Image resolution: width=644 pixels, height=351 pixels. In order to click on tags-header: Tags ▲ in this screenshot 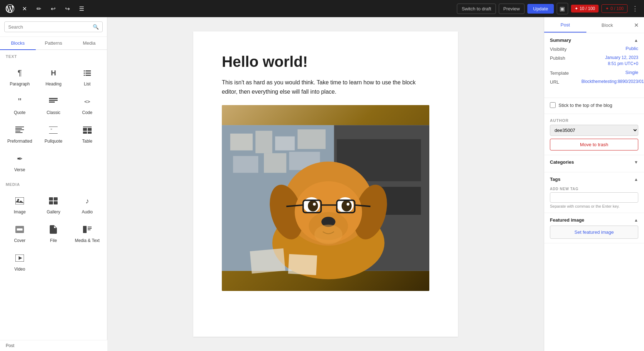, I will do `click(594, 179)`.